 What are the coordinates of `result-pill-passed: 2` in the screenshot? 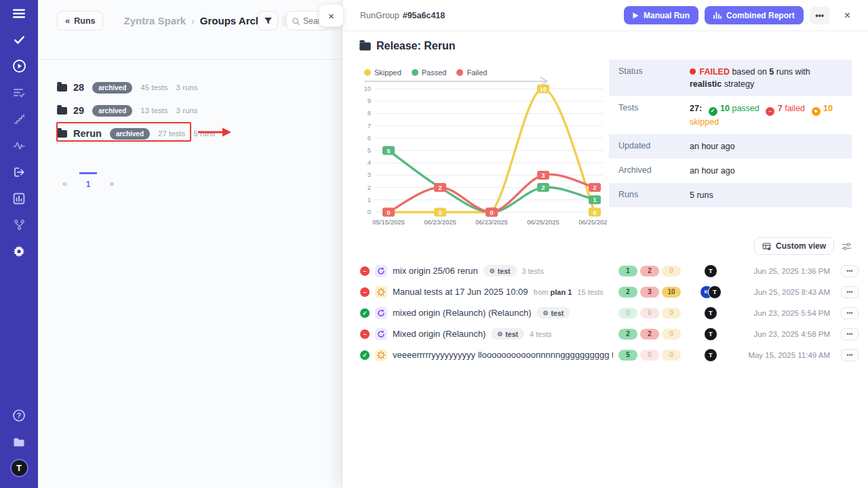 It's located at (628, 334).